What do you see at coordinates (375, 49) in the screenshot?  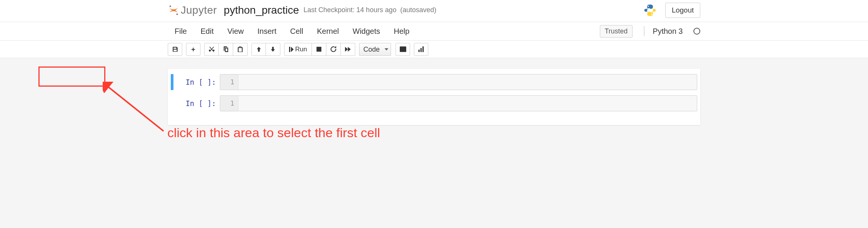 I see `celltype-select-wrap: Code` at bounding box center [375, 49].